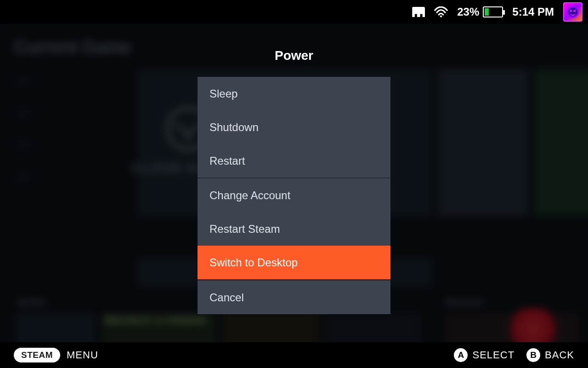  What do you see at coordinates (294, 127) in the screenshot?
I see `power-menu-item-shutdown: Shutdown` at bounding box center [294, 127].